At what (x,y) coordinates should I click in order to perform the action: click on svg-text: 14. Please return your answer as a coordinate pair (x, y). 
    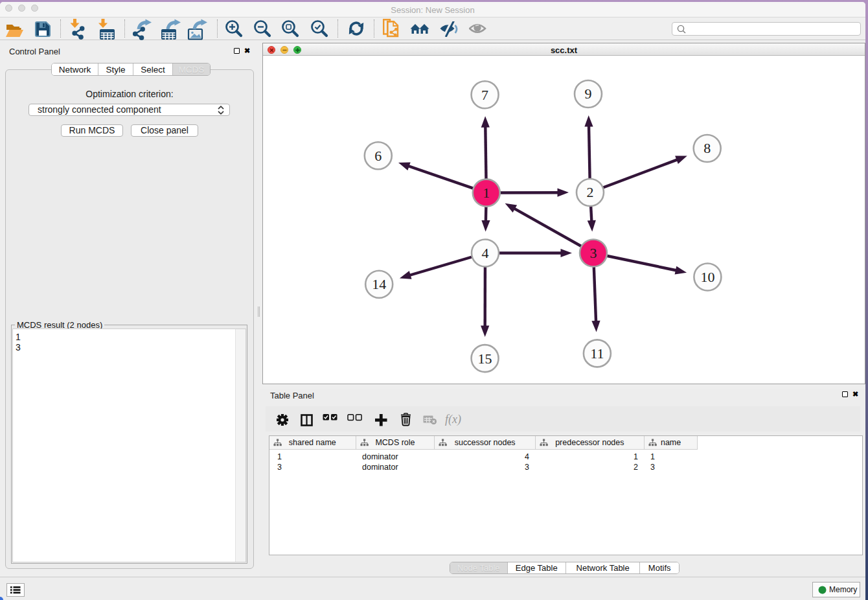
    Looking at the image, I should click on (379, 284).